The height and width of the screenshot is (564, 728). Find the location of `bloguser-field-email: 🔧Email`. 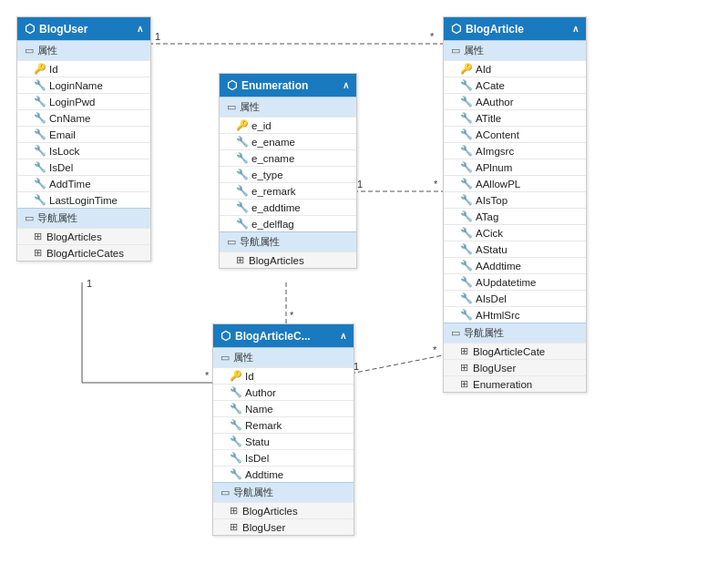

bloguser-field-email: 🔧Email is located at coordinates (84, 134).